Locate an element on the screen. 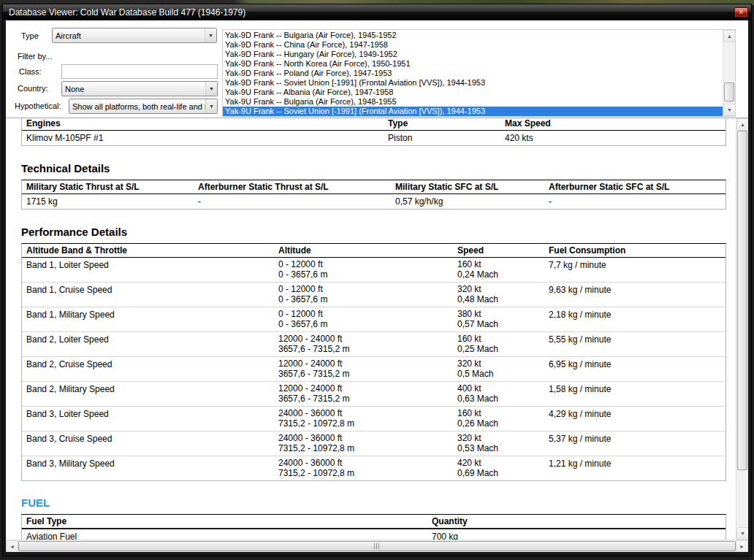  table-header-row: Altitude Band & Throttle Altitude Speed … is located at coordinates (374, 251).